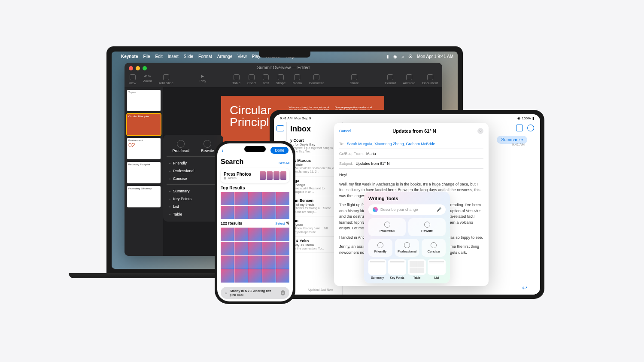  I want to click on concise-button: Concise, so click(434, 248).